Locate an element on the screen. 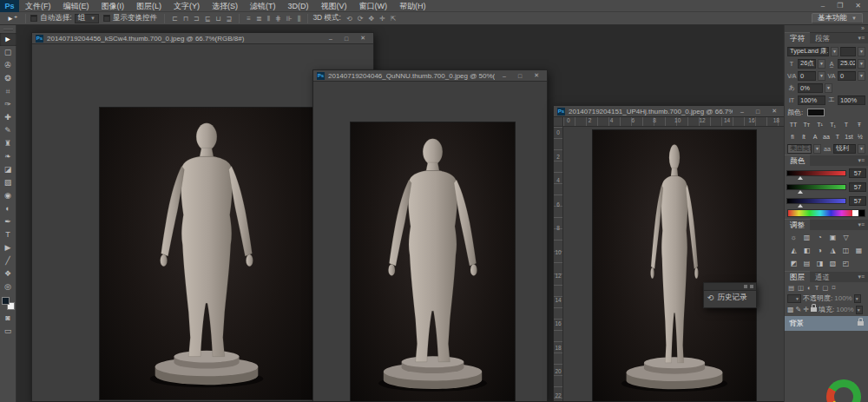 The width and height of the screenshot is (868, 402). menu-item: 文字(Y) is located at coordinates (187, 6).